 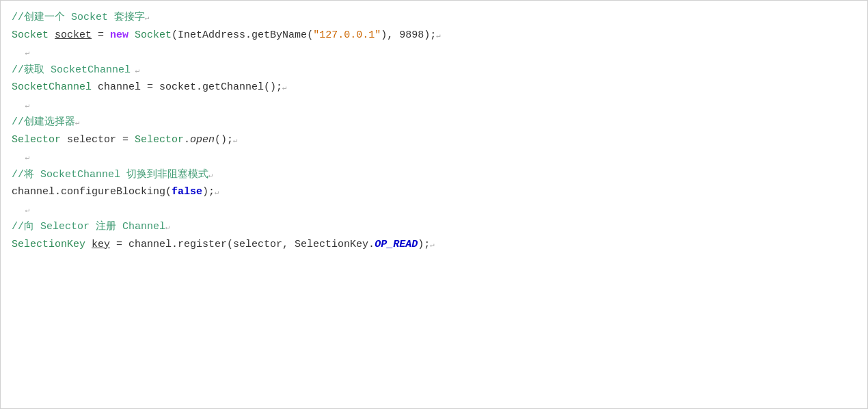 I want to click on code-line: //创建一个 Socket 套接字↵, so click(x=434, y=18).